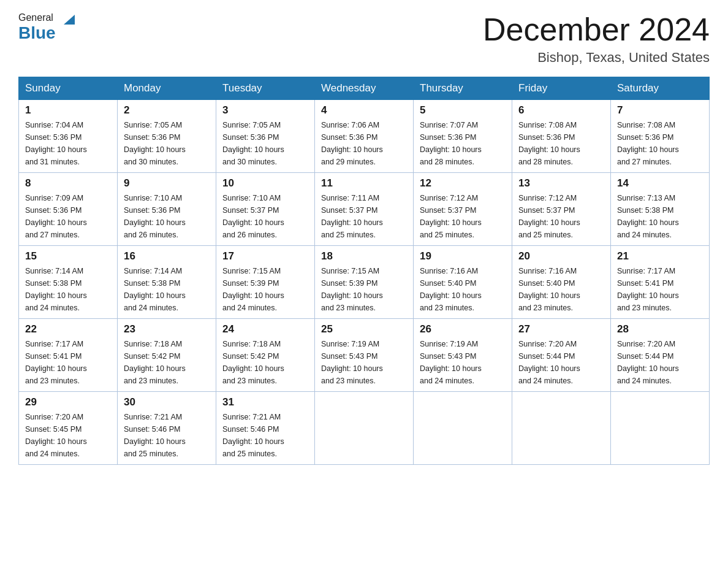 The height and width of the screenshot is (563, 728). I want to click on day-cell: 1Sunrise: 7:04 AMSunset: 5:36 PMDaylight…, so click(69, 136).